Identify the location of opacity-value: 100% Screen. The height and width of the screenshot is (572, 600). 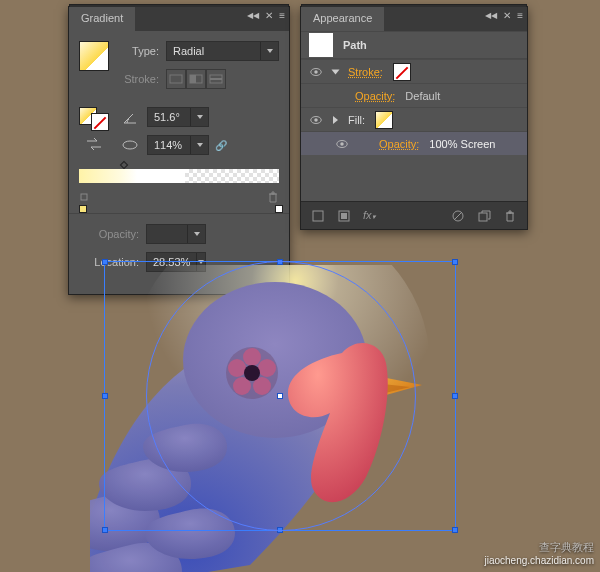
(462, 144).